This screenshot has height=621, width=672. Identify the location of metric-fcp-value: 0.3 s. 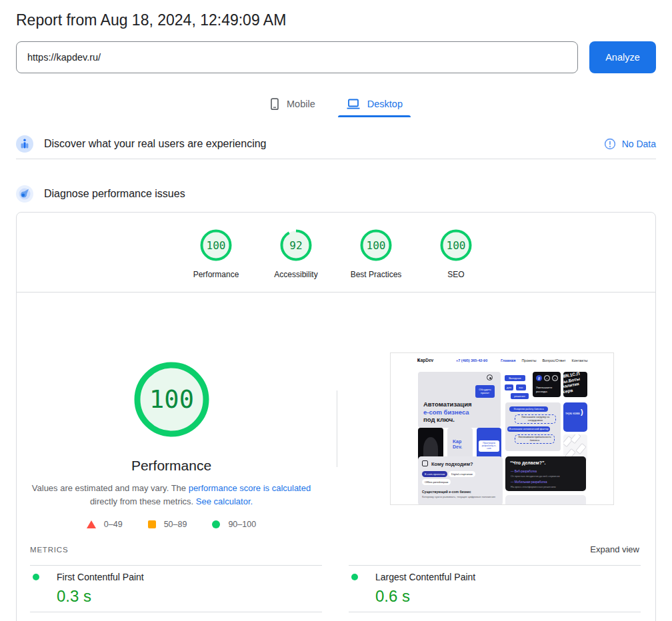
(189, 596).